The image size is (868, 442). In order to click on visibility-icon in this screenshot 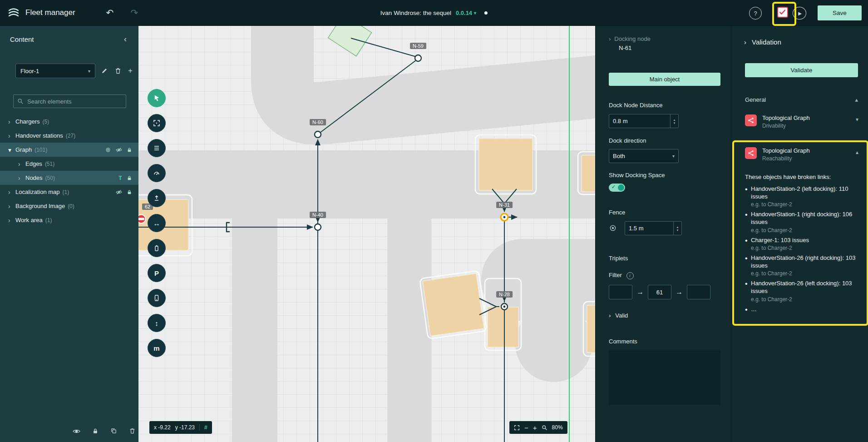, I will do `click(76, 432)`.